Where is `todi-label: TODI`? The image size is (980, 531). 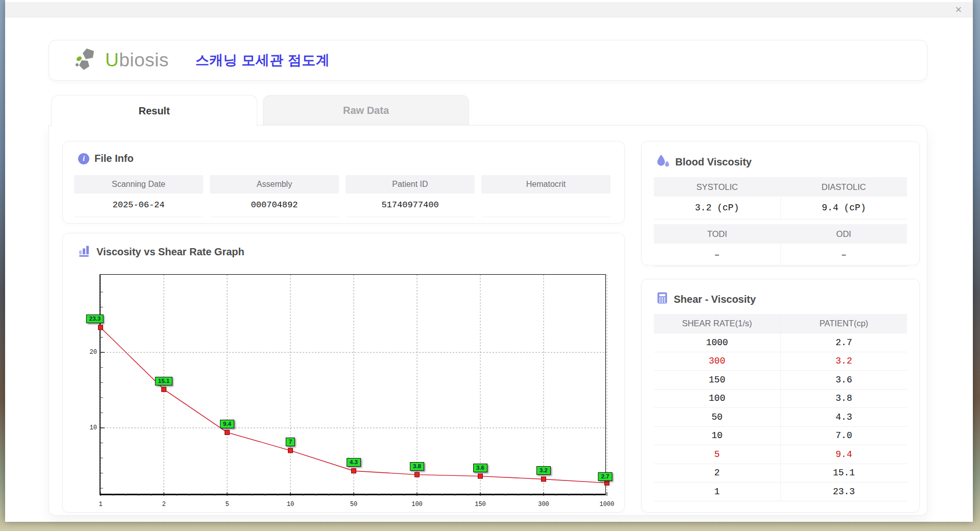 todi-label: TODI is located at coordinates (717, 234).